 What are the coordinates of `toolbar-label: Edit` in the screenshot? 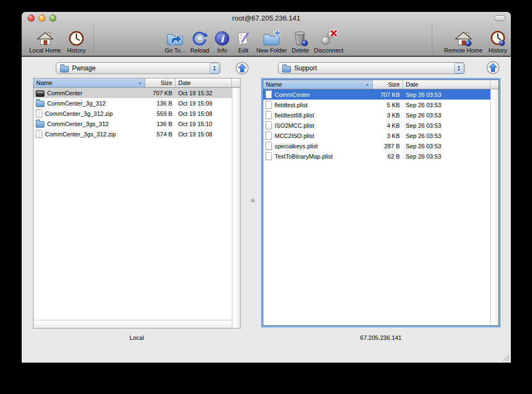 It's located at (244, 50).